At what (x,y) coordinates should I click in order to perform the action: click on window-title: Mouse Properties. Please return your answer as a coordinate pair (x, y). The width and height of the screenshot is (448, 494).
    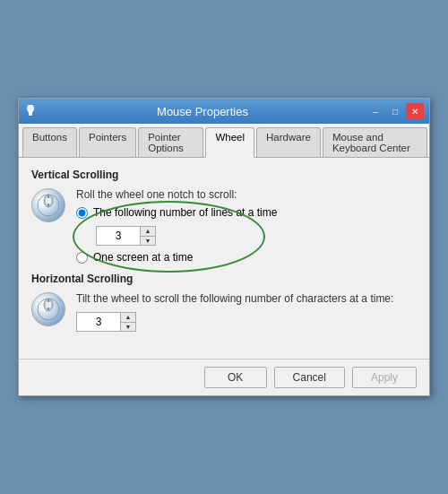
    Looking at the image, I should click on (202, 111).